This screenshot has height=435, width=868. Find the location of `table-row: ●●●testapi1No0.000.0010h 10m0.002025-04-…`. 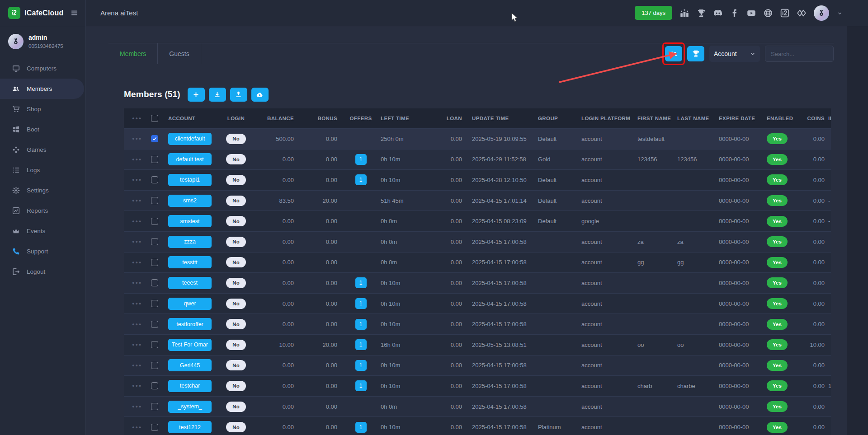

table-row: ●●●testapi1No0.000.0010h 10m0.002025-04-… is located at coordinates (477, 180).